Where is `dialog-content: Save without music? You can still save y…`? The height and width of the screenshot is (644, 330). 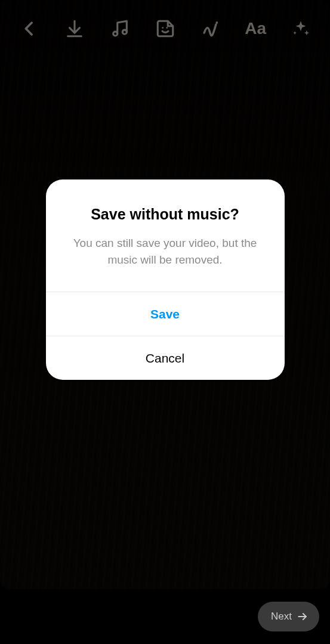 dialog-content: Save without music? You can still save y… is located at coordinates (165, 236).